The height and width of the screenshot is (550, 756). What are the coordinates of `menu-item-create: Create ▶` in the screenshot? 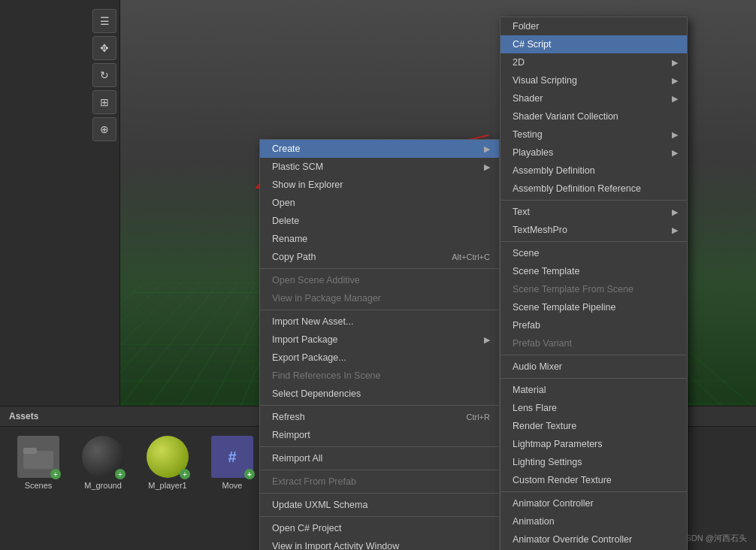 It's located at (380, 149).